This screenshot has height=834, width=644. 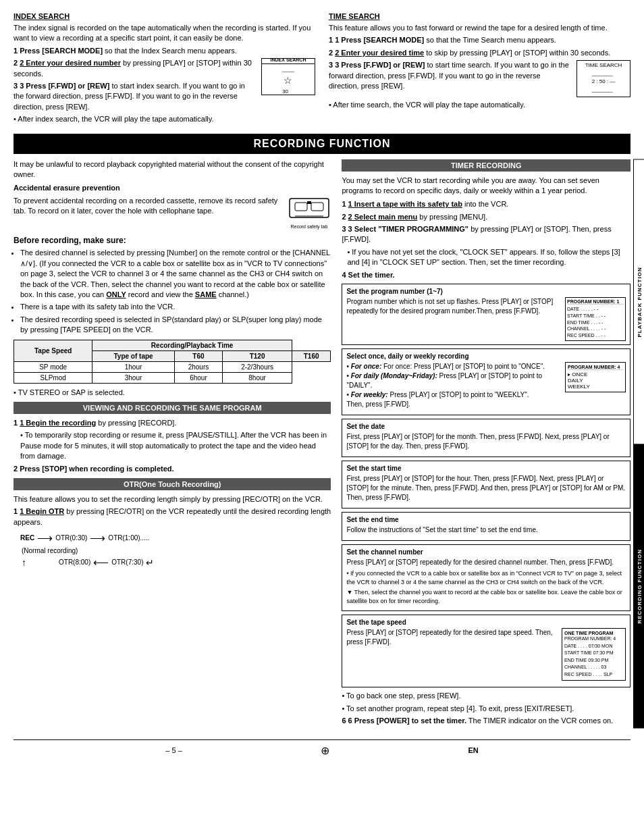 What do you see at coordinates (639, 444) in the screenshot?
I see `sidebar-container: PLAYBACK FUNCTION RECORDING FUNCTION` at bounding box center [639, 444].